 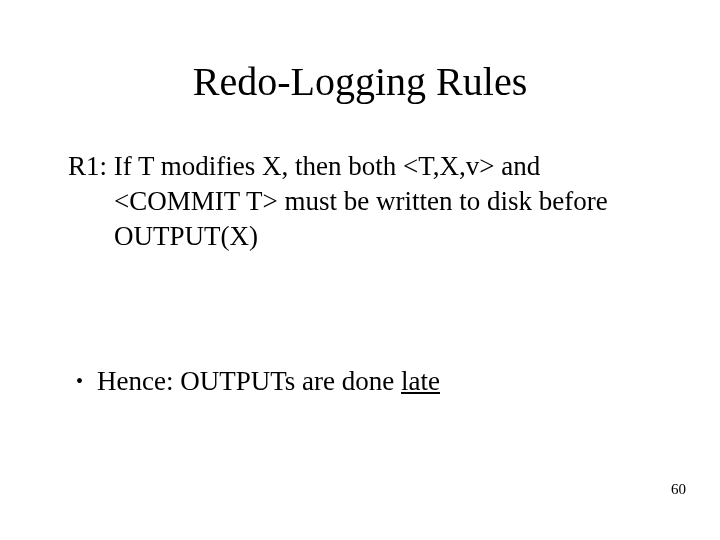 What do you see at coordinates (678, 490) in the screenshot?
I see `page-number: 60` at bounding box center [678, 490].